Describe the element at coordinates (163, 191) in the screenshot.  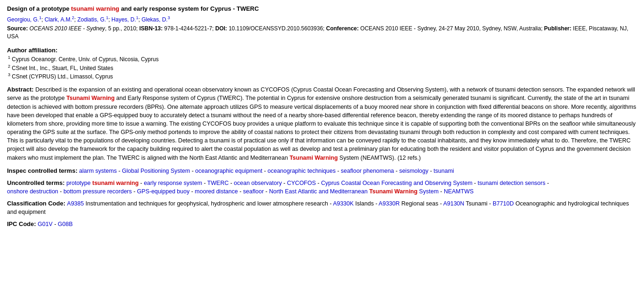
I see `unc-gps-buoy: GPS-equipped buoy` at that location.